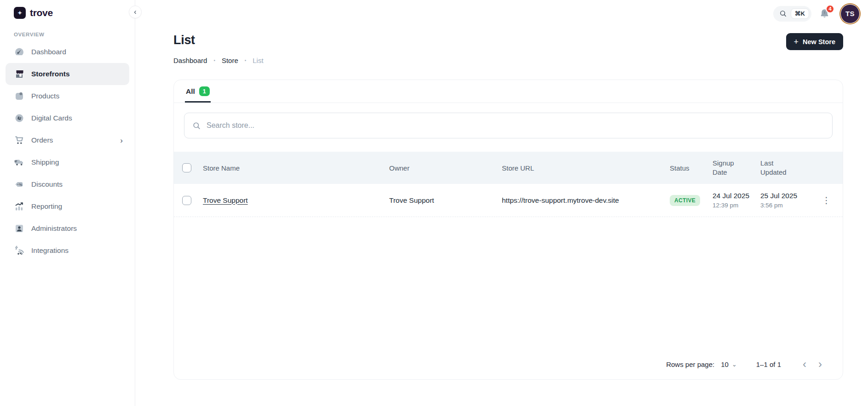 The width and height of the screenshot is (868, 406). I want to click on breadcrumb-dashboard: Dashboard, so click(190, 61).